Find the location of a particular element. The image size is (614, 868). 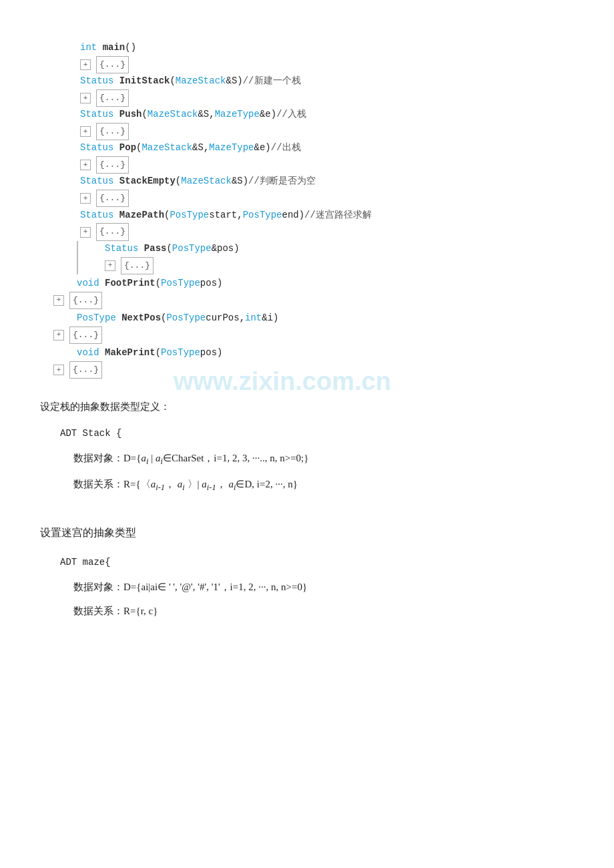

expand-btn-initstack: + is located at coordinates (85, 98).